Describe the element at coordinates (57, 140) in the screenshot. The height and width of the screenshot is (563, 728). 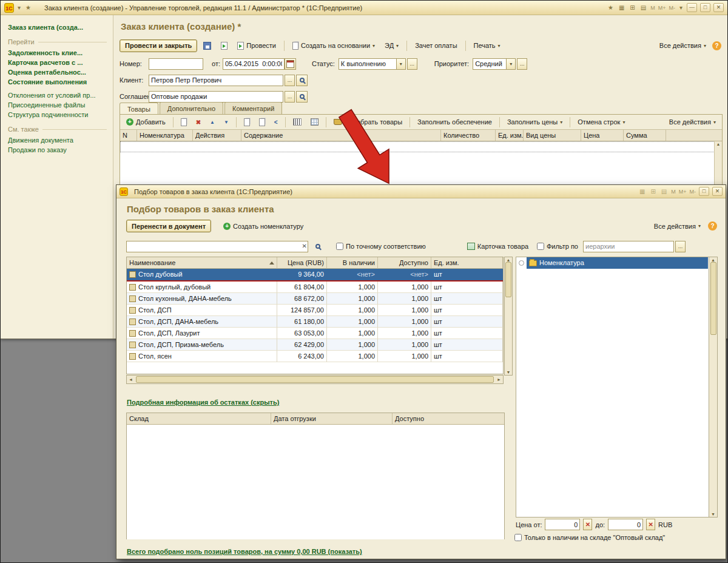
I see `sidebar-item-document-movements: Движения документа` at that location.